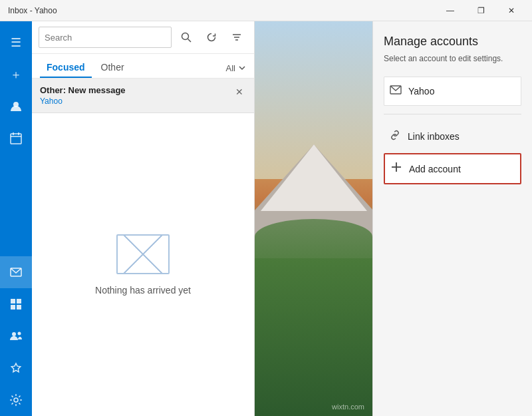  What do you see at coordinates (452, 169) in the screenshot?
I see `add-account-button: Add account` at bounding box center [452, 169].